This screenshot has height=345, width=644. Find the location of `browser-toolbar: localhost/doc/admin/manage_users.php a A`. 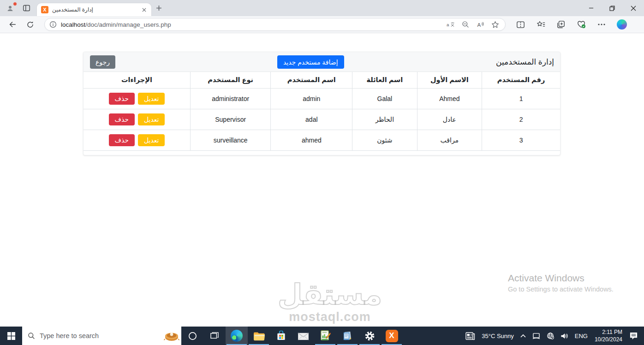

browser-toolbar: localhost/doc/admin/manage_users.php a A is located at coordinates (322, 25).